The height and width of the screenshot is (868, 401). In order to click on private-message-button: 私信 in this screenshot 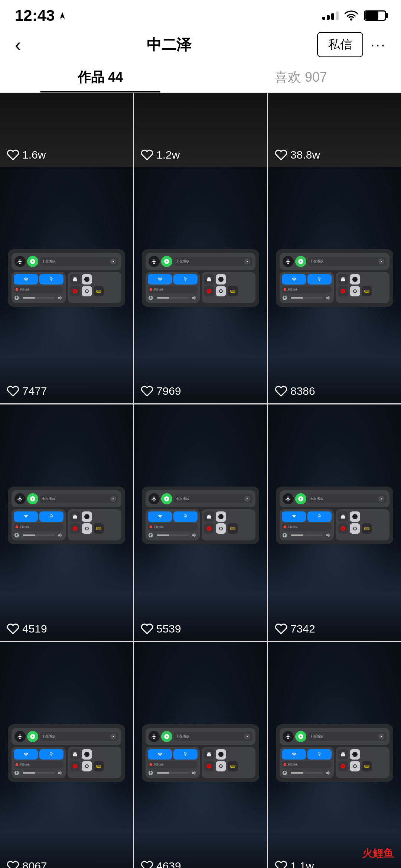, I will do `click(340, 45)`.